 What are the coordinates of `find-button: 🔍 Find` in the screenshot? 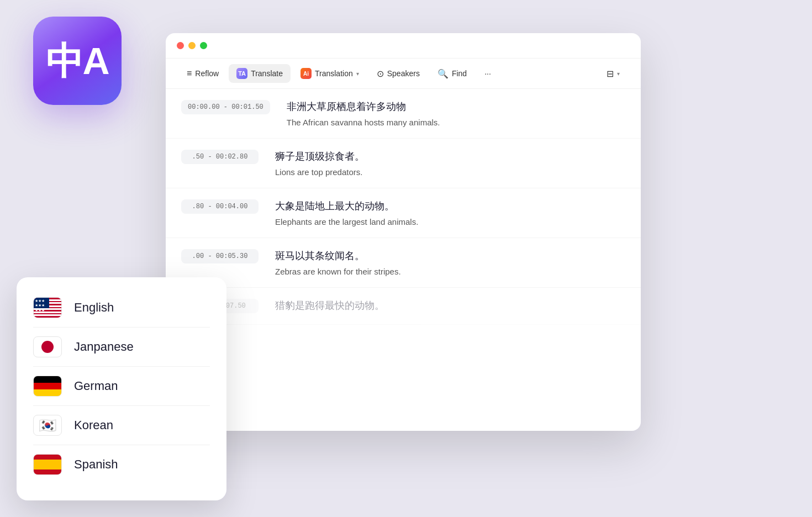 It's located at (452, 74).